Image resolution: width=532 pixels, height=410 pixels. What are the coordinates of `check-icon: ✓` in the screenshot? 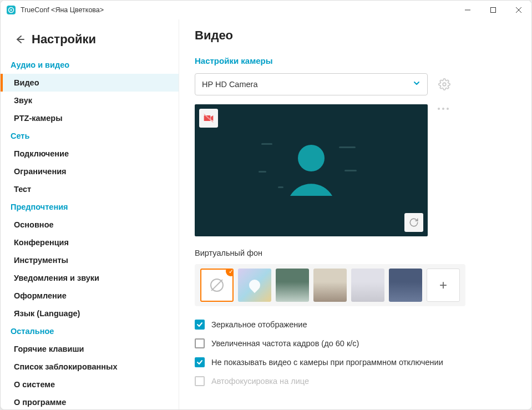 It's located at (230, 272).